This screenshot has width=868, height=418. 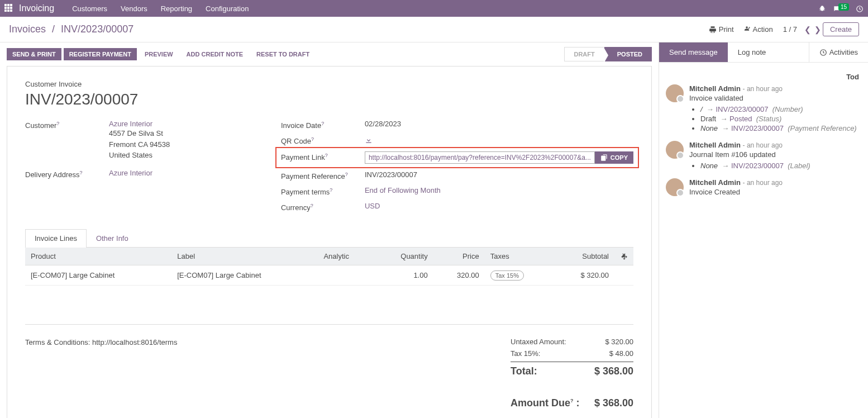 What do you see at coordinates (614, 371) in the screenshot?
I see `total-value: $ 368.00` at bounding box center [614, 371].